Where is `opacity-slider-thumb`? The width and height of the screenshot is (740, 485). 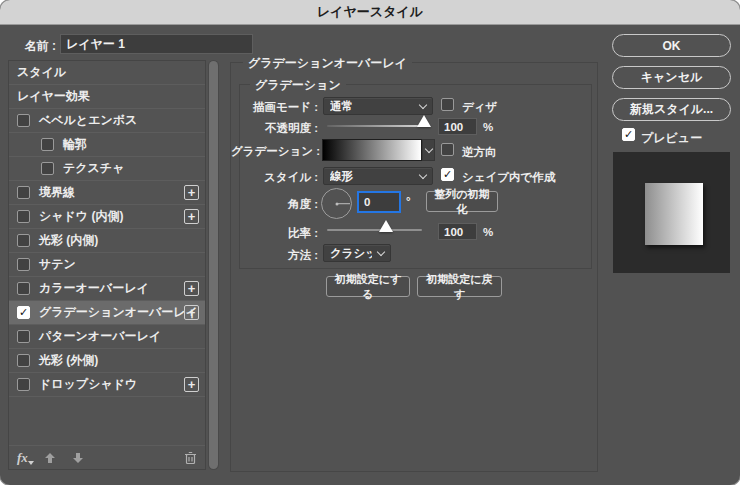
opacity-slider-thumb is located at coordinates (424, 121).